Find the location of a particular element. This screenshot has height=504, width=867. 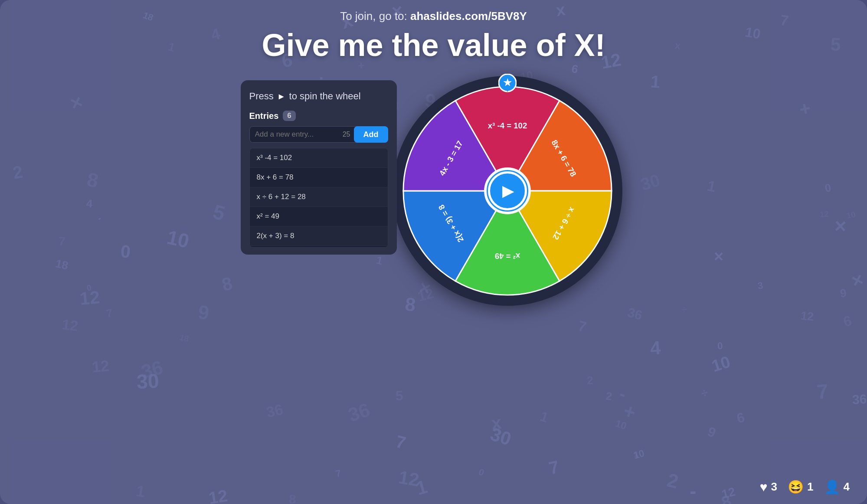

spin-panel: Press ► to spin the wheel Entries 6 25 A… is located at coordinates (319, 167).